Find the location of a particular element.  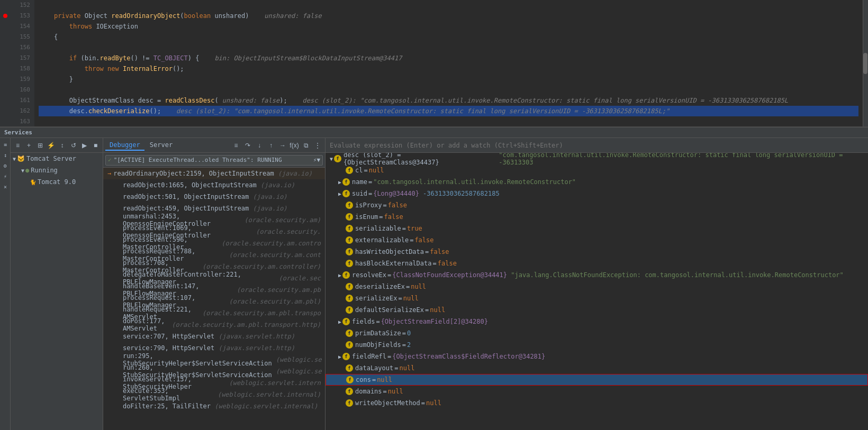

var-item-suid: ▶ f suid = {Long@34440} -363133036258768… is located at coordinates (597, 194).